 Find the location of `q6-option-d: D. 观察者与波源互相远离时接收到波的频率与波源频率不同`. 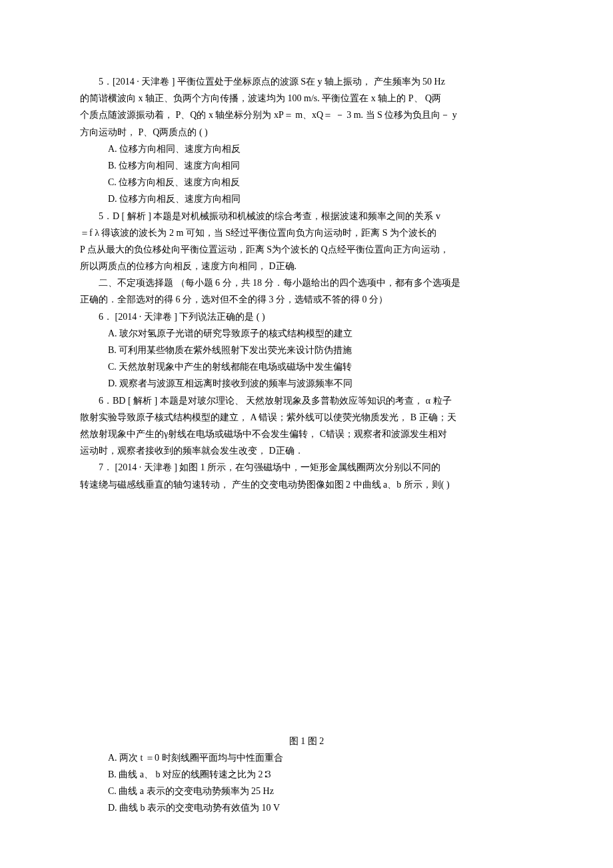

q6-option-d: D. 观察者与波源互相远离时接收到波的频率与波源频率不同 is located at coordinates (306, 384).